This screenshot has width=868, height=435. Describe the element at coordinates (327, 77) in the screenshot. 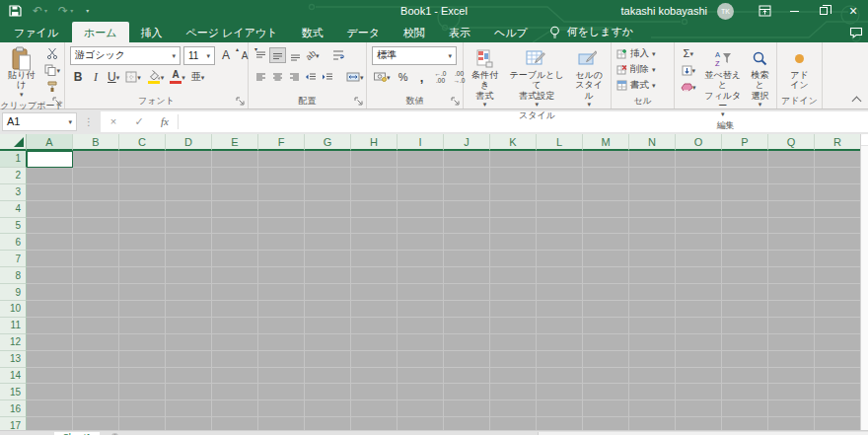

I see `increase-indent-button` at that location.